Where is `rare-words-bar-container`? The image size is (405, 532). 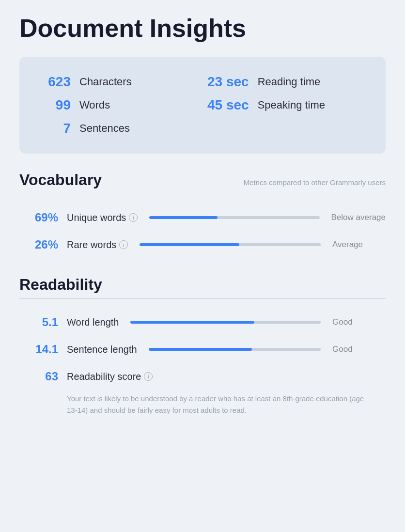
rare-words-bar-container is located at coordinates (230, 245).